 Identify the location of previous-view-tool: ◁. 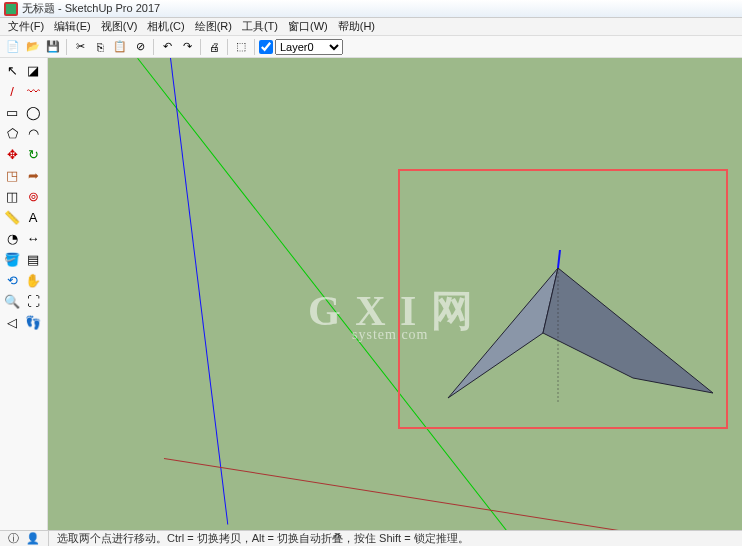
(12, 322).